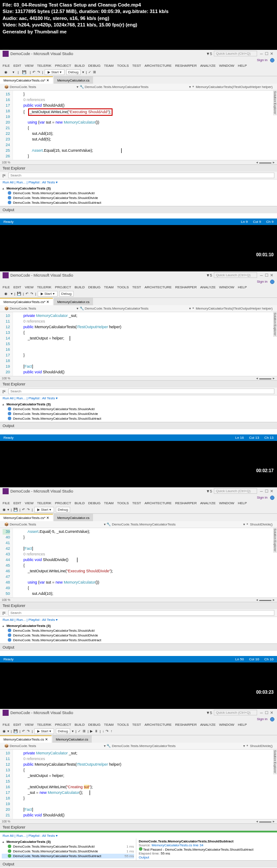 Image resolution: width=277 pixels, height=868 pixels. Describe the element at coordinates (207, 849) in the screenshot. I see `test-detail-panel: DemoCode.Tests.MemoryCalculatorTests.Sho…` at that location.